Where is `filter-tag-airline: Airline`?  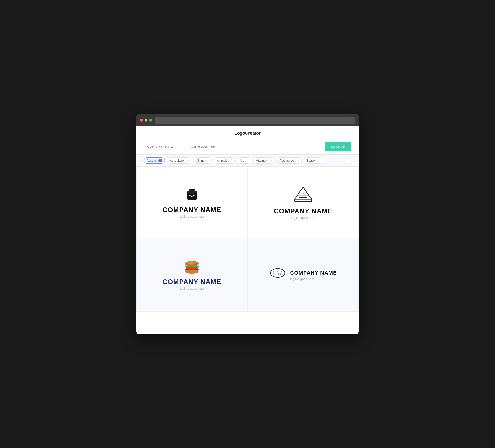
filter-tag-airline: Airline is located at coordinates (202, 161).